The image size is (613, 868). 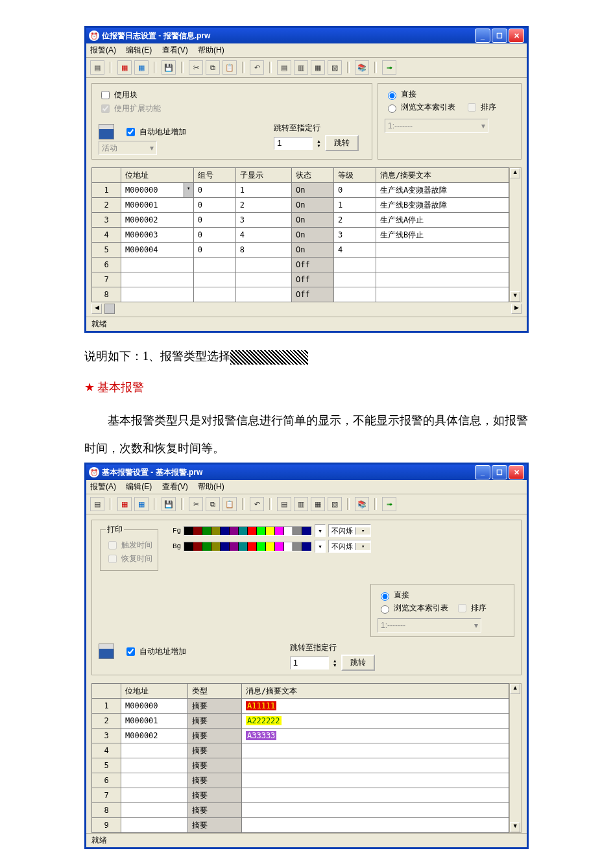 I want to click on cell-msg: A33333, so click(x=376, y=736).